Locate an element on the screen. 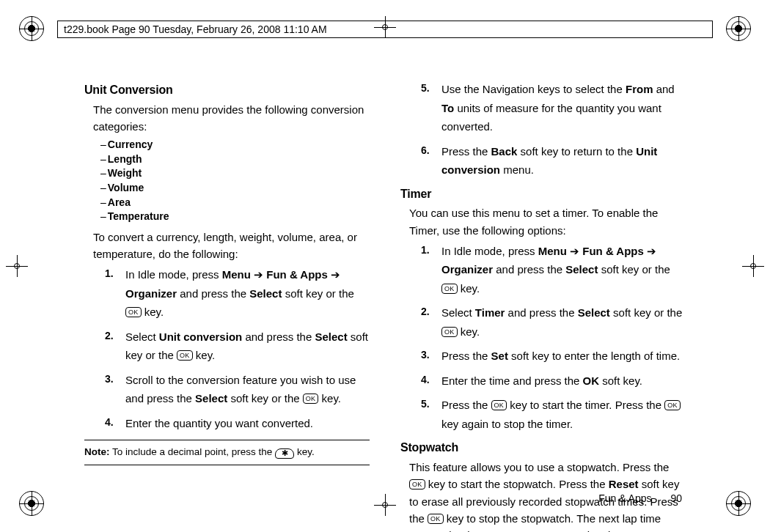  page-header-text: t229.book Page 90 Tuesday, February 26, … is located at coordinates (195, 29).